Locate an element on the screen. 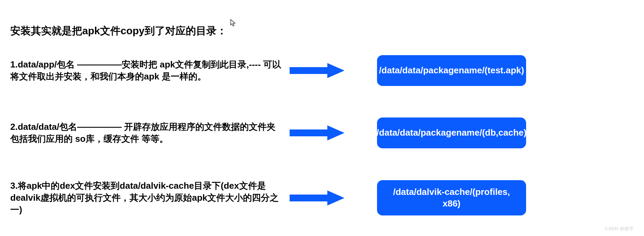 This screenshot has height=236, width=644. row-2: 2.data/data/包名————— 开辟存放应用程序的文件数据的文件夹包括我… is located at coordinates (322, 133).